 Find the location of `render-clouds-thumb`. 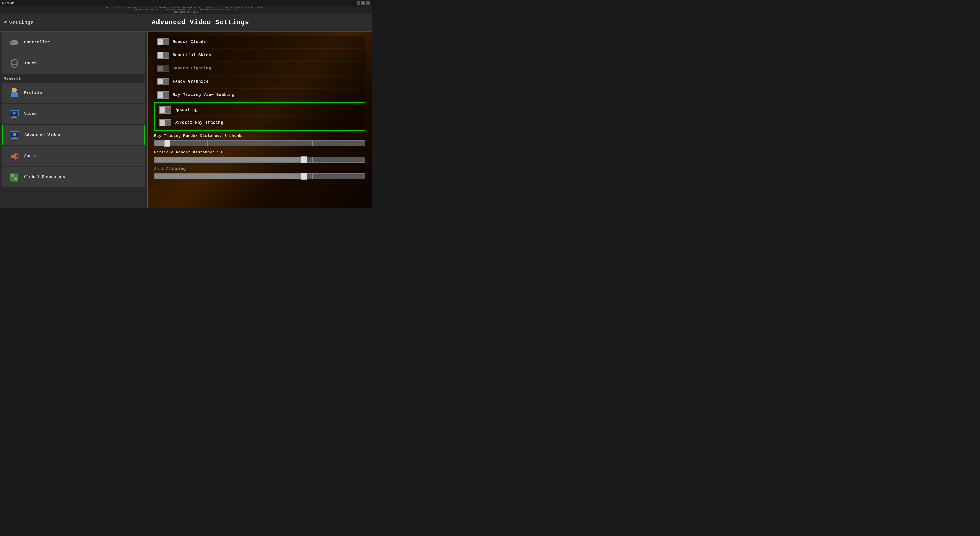

render-clouds-thumb is located at coordinates (161, 42).